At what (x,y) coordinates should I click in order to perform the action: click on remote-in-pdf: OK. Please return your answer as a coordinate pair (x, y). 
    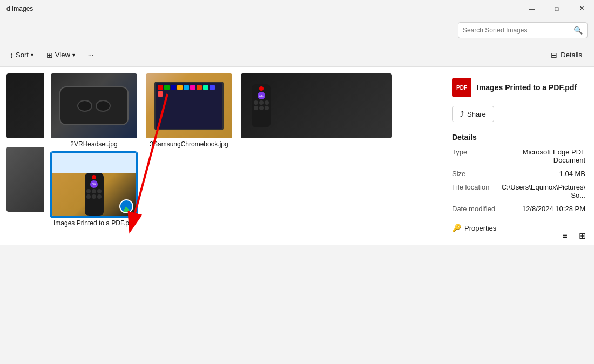
    Looking at the image, I should click on (94, 194).